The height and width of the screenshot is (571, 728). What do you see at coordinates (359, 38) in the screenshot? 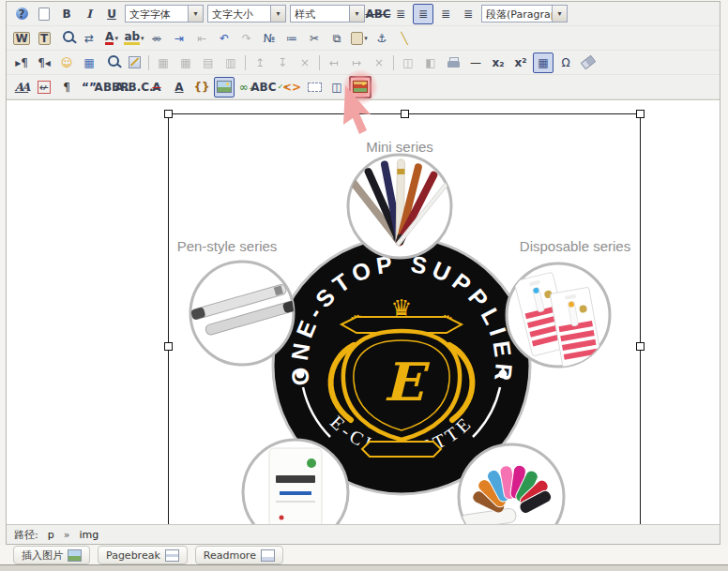
I see `paste-button: ▾` at bounding box center [359, 38].